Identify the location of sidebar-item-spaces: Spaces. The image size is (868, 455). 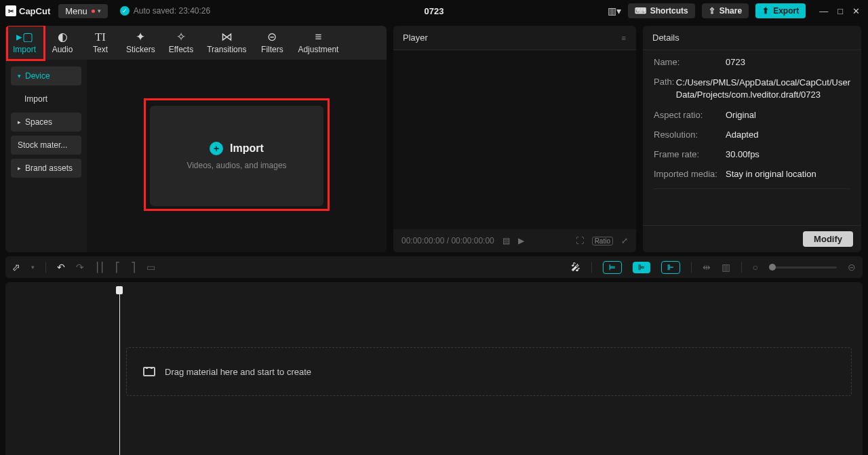
(46, 122).